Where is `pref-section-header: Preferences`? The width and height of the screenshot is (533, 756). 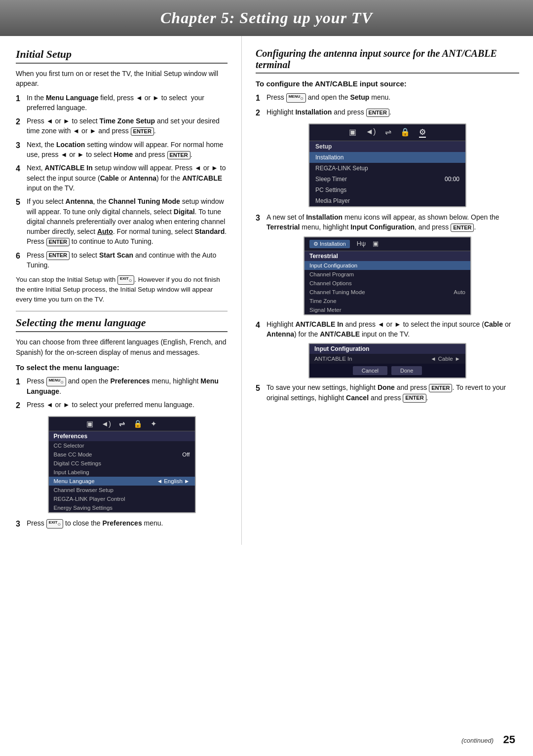
pref-section-header: Preferences is located at coordinates (122, 436).